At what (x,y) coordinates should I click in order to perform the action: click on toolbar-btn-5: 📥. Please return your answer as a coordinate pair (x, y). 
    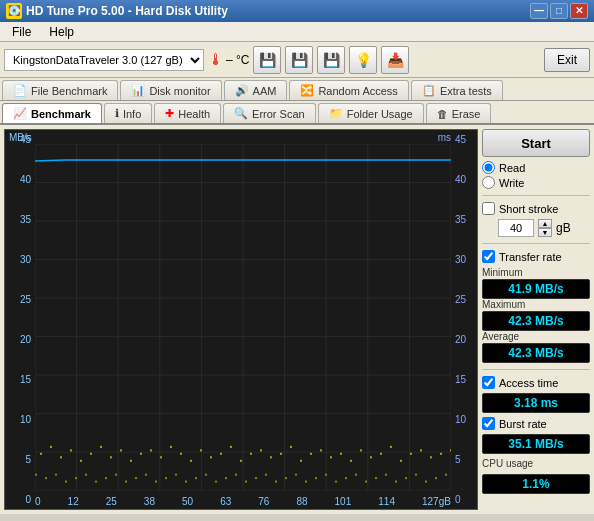
    Looking at the image, I should click on (395, 60).